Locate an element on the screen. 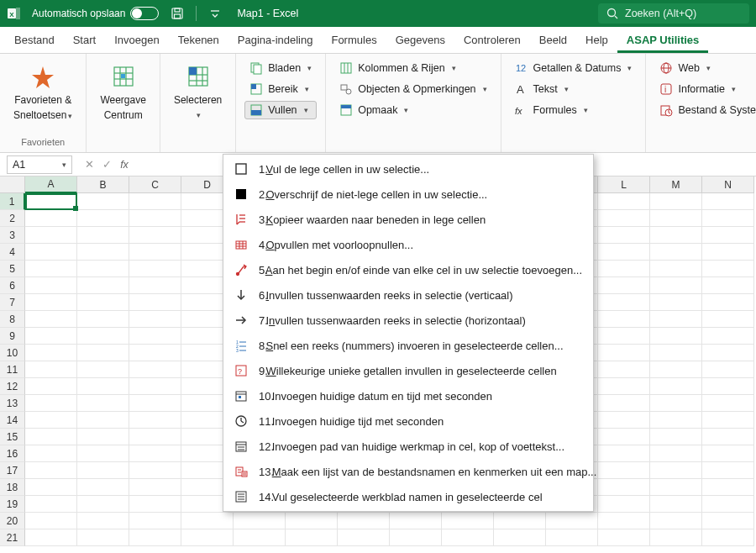 This screenshot has width=756, height=553. row-header: 1 is located at coordinates (13, 202).